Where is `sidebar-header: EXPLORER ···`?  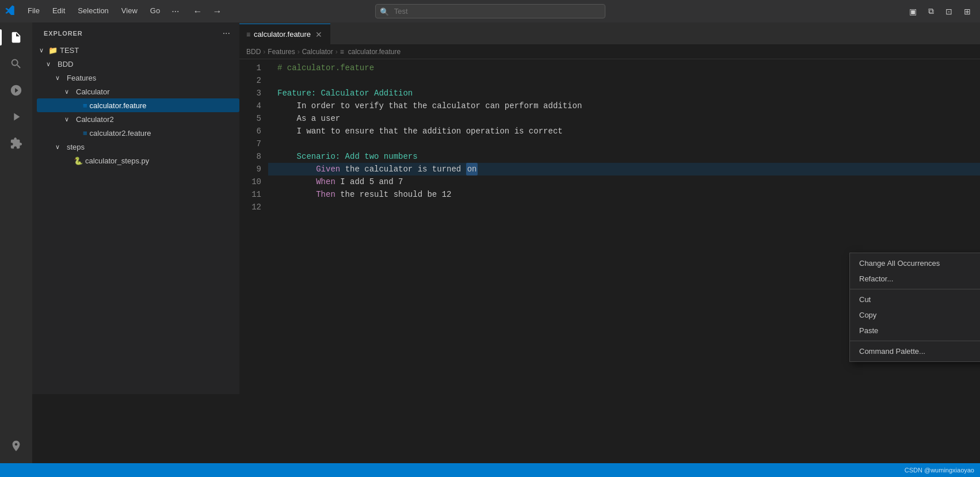 sidebar-header: EXPLORER ··· is located at coordinates (136, 33).